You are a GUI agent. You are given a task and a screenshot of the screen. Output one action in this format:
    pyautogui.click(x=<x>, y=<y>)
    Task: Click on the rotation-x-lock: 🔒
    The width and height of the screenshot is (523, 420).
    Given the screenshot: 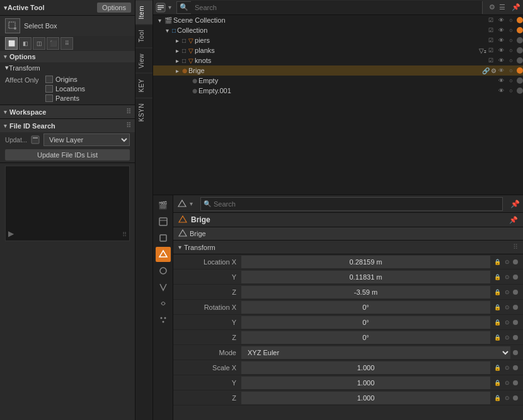 What is the action you would take?
    pyautogui.click(x=497, y=307)
    